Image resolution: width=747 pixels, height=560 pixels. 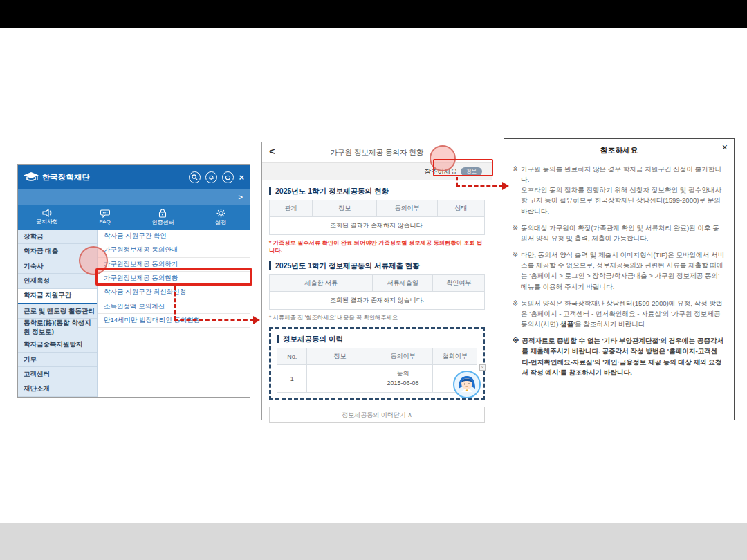 I want to click on nav-item-customer-center: 고객센터, so click(x=57, y=375).